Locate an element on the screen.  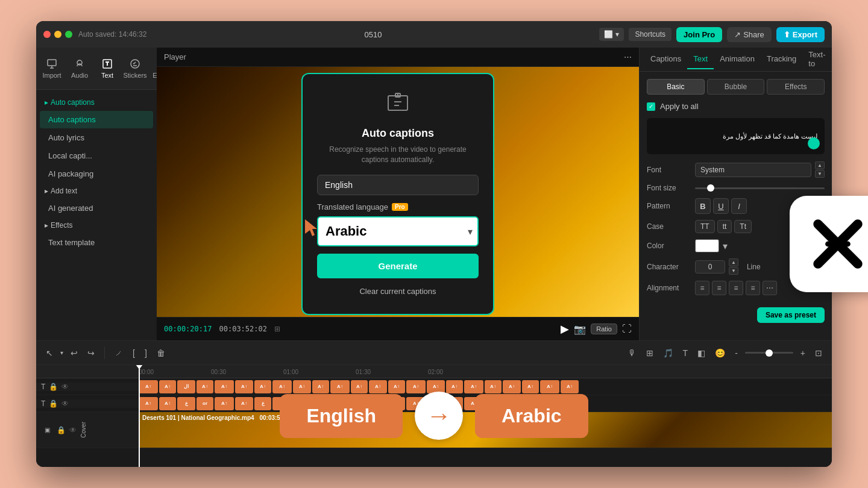
cursor-dropdown-icon: ▾ is located at coordinates (61, 353).